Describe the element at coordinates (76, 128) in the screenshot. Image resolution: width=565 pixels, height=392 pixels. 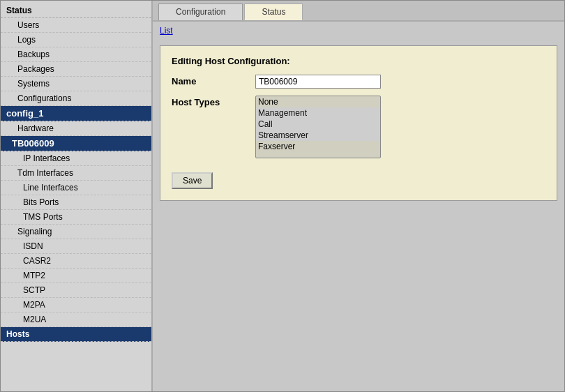
I see `sidebar-item-hardware: Hardware` at that location.